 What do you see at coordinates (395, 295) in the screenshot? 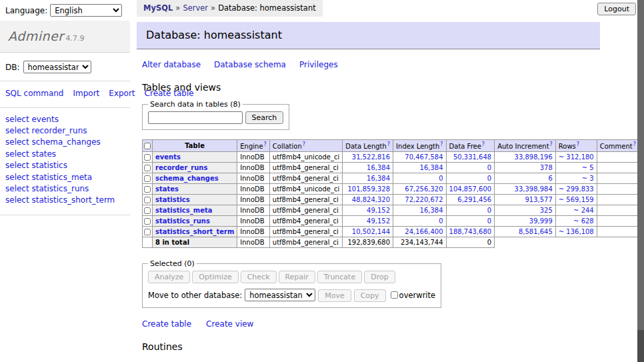
I see `overwrite-checkbox` at bounding box center [395, 295].